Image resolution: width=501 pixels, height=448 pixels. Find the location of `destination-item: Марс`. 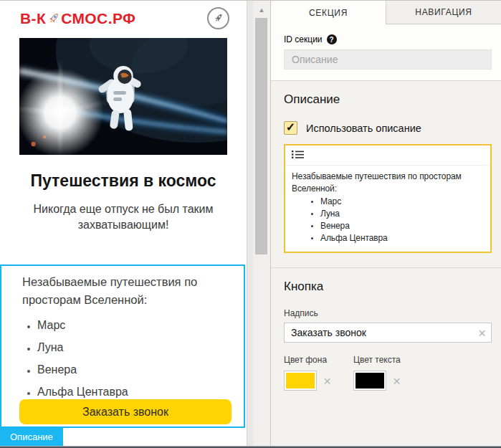

destination-item: Марс is located at coordinates (135, 325).